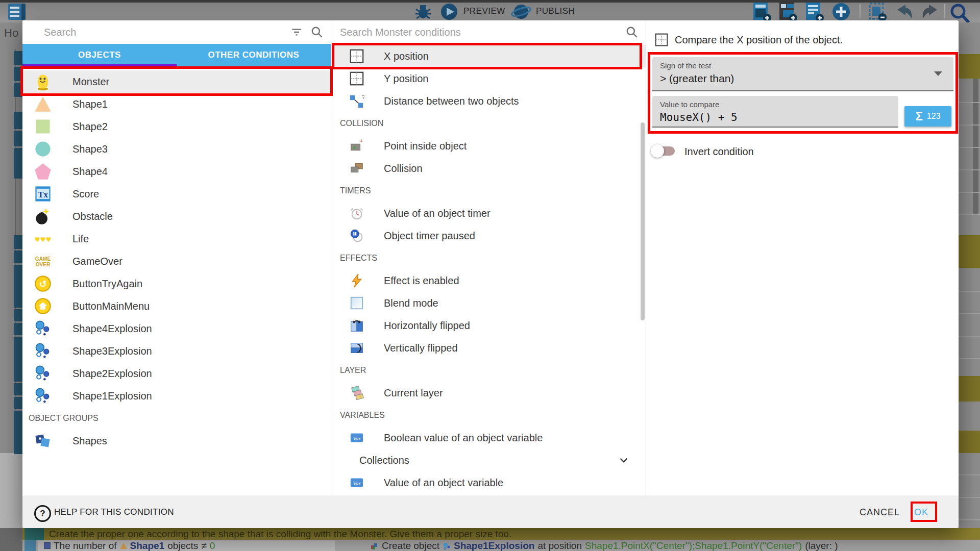 The image size is (980, 551). What do you see at coordinates (43, 82) in the screenshot?
I see `monster-icon` at bounding box center [43, 82].